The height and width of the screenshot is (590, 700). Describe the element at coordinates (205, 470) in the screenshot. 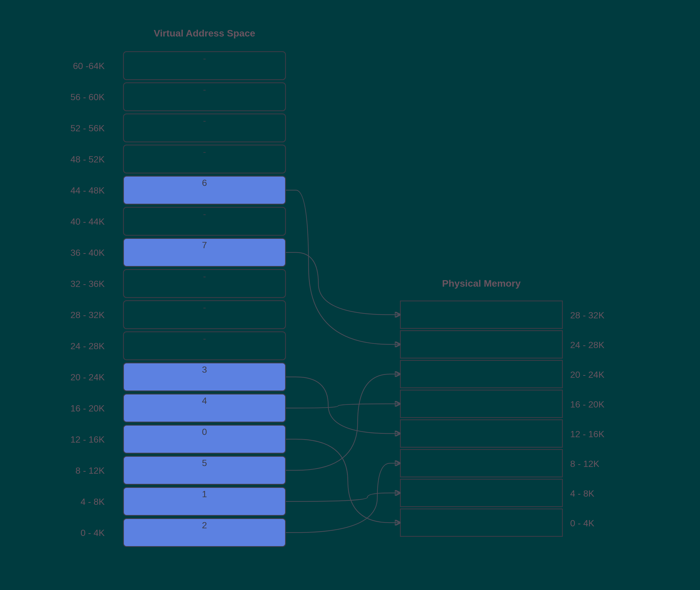

I see `virtual-page-mapped: 5` at that location.